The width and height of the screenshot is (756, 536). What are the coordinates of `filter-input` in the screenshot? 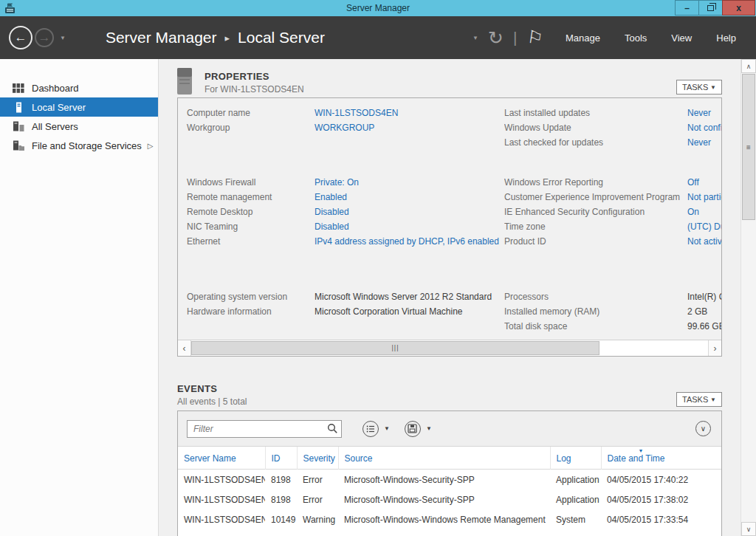 It's located at (264, 429).